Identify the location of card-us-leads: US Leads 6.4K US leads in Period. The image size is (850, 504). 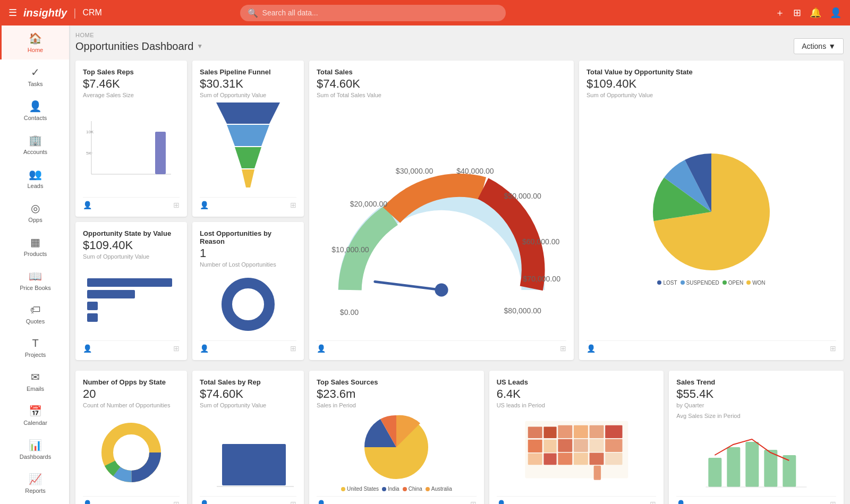
(577, 438).